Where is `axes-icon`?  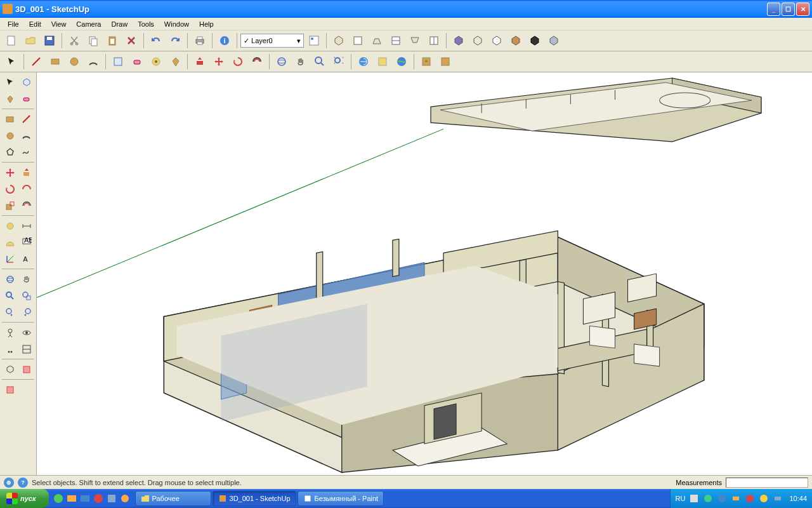 axes-icon is located at coordinates (10, 259).